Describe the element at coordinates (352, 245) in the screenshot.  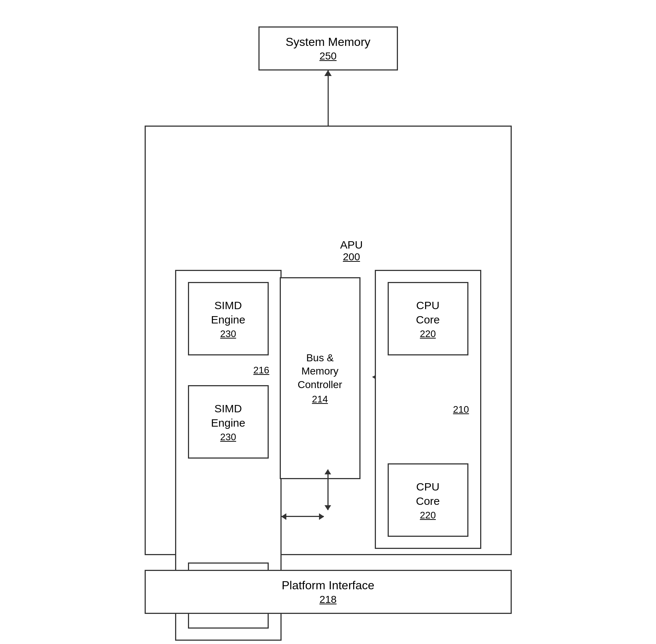
I see `apu-label: APU` at that location.